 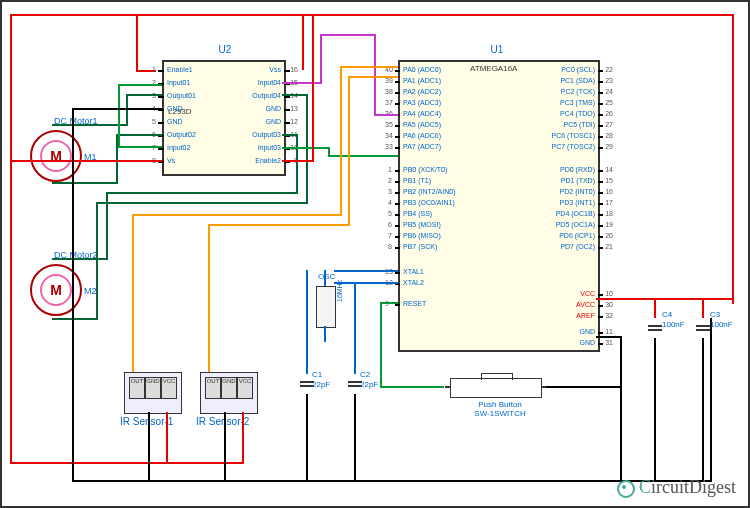 I want to click on u2-chip: L293D Enable11Input012Output013GND4GND5O…, so click(x=224, y=118).